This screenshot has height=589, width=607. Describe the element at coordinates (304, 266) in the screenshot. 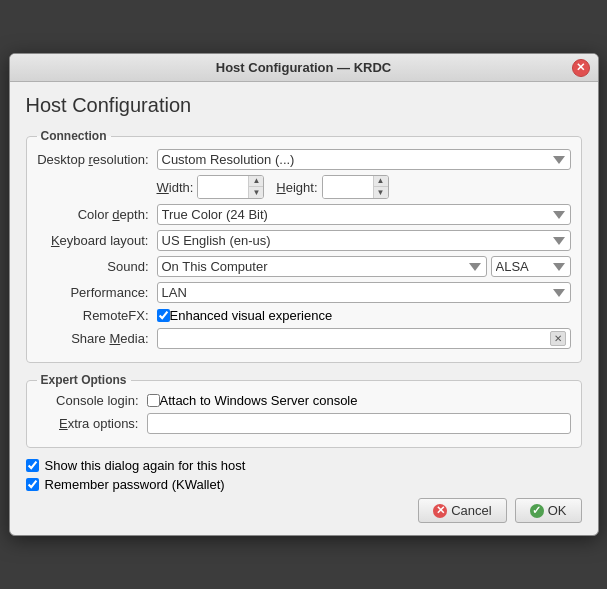

I see `sound-row: Sound: On This ComputerLocalNone ALSAPul…` at that location.